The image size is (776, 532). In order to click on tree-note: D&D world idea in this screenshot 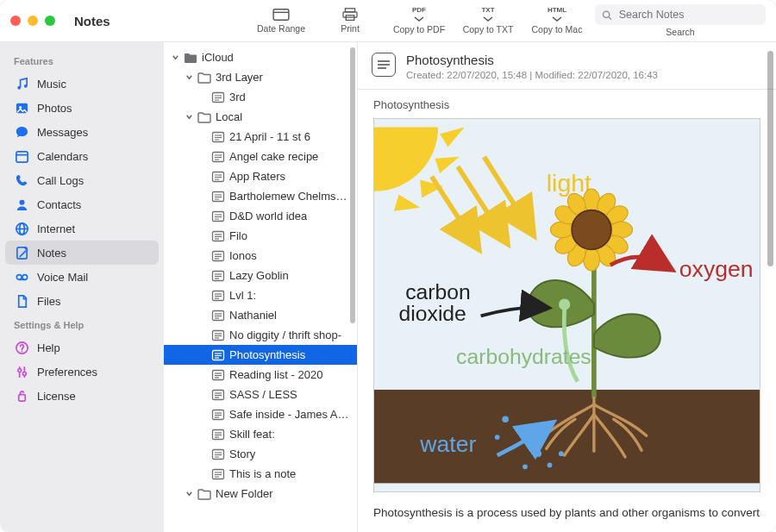, I will do `click(260, 216)`.